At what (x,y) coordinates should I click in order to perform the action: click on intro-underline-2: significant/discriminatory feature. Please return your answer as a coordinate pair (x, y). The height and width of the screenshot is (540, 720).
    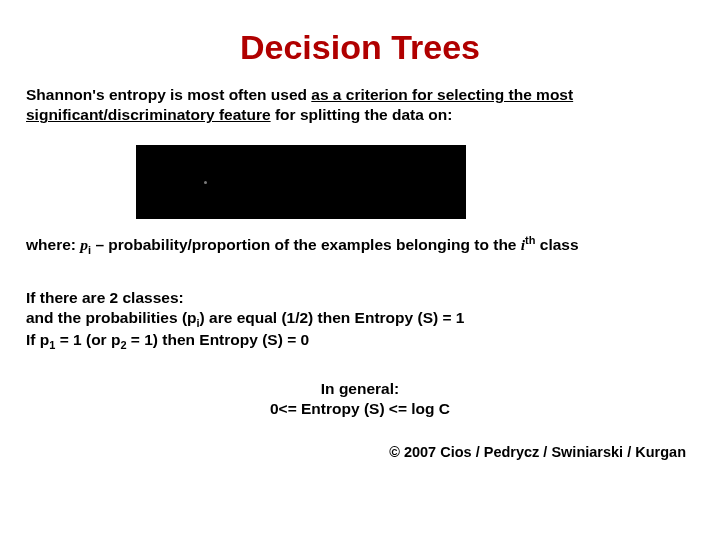
    Looking at the image, I should click on (148, 114).